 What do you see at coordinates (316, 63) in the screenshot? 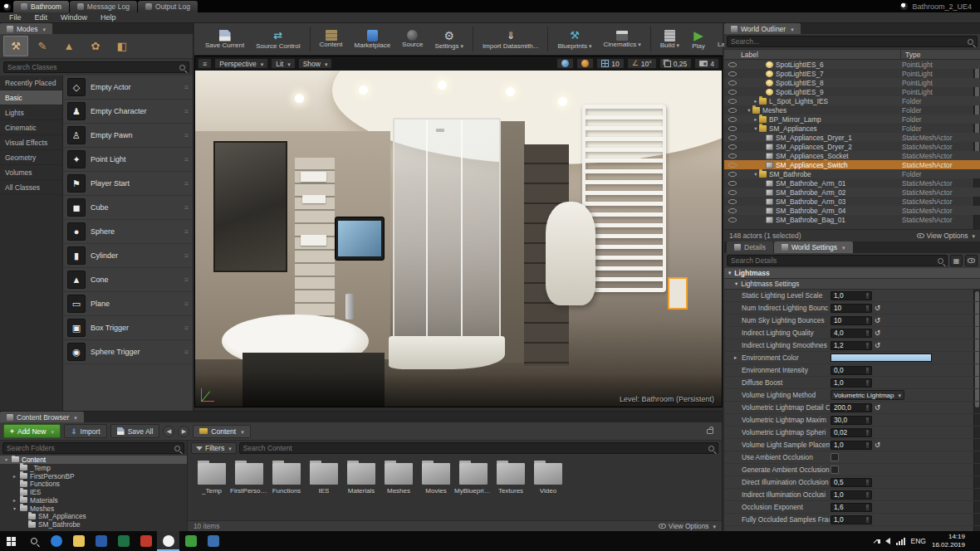
I see `show-flags-button: Show` at bounding box center [316, 63].